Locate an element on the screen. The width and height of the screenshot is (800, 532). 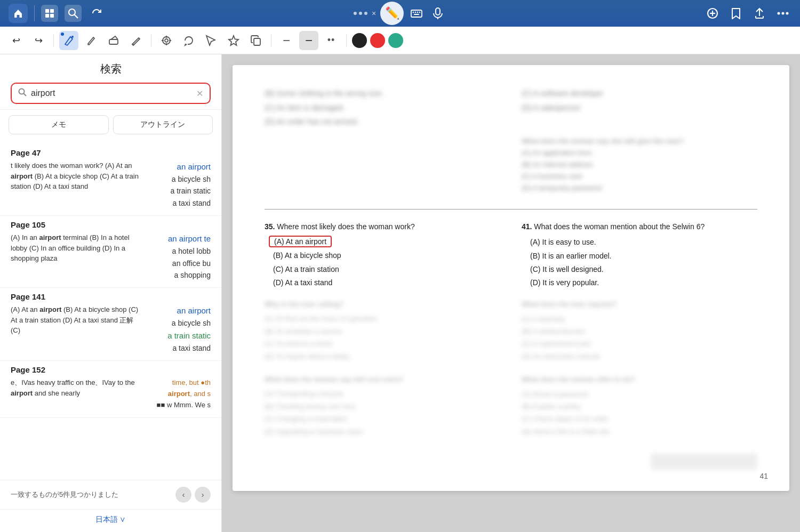
pencil-tool-button is located at coordinates (91, 41).